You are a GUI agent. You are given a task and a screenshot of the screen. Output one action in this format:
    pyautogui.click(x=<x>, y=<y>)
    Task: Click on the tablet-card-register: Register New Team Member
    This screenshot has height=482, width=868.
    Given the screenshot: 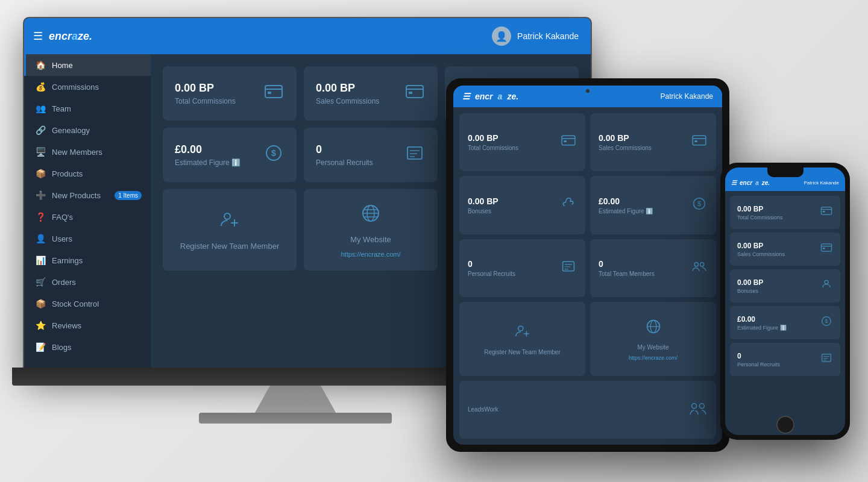 What is the action you would take?
    pyautogui.click(x=522, y=339)
    